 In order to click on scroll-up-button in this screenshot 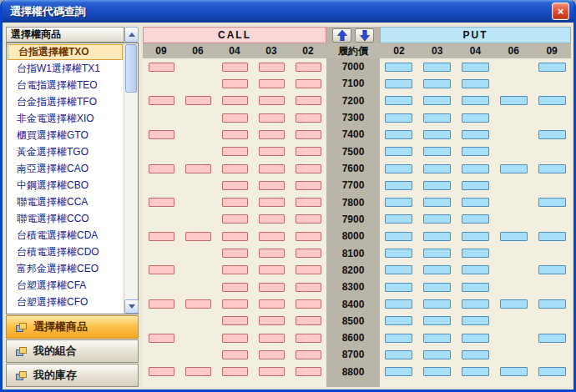, I will do `click(132, 35)`.